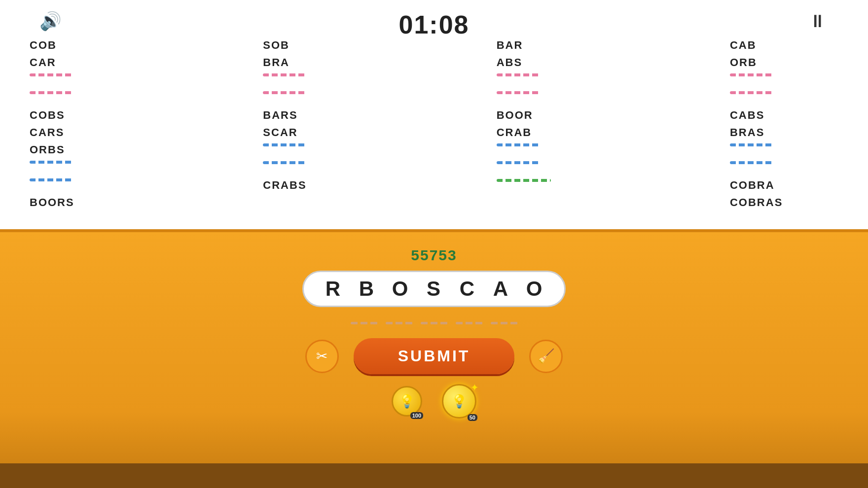 The width and height of the screenshot is (868, 488). I want to click on letter-tiles-container: R B O S C A O, so click(434, 289).